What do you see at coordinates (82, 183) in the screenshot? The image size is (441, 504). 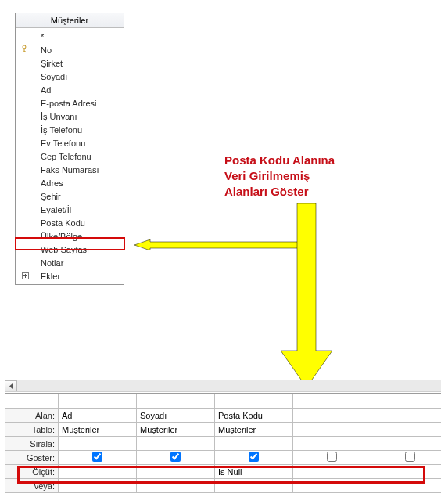 I see `field-label: Adres` at bounding box center [82, 183].